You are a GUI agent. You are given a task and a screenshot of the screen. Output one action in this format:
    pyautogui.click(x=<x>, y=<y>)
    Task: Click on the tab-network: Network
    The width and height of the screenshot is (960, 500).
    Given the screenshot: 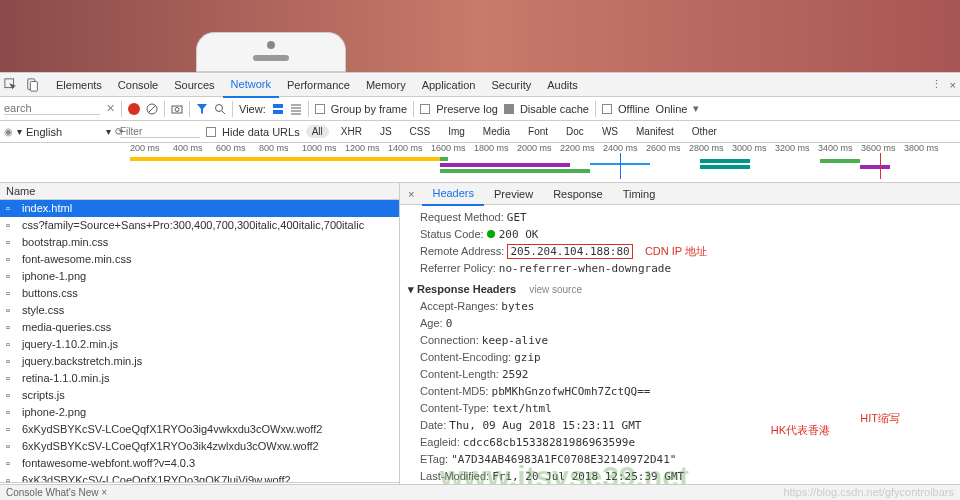 What is the action you would take?
    pyautogui.click(x=251, y=85)
    